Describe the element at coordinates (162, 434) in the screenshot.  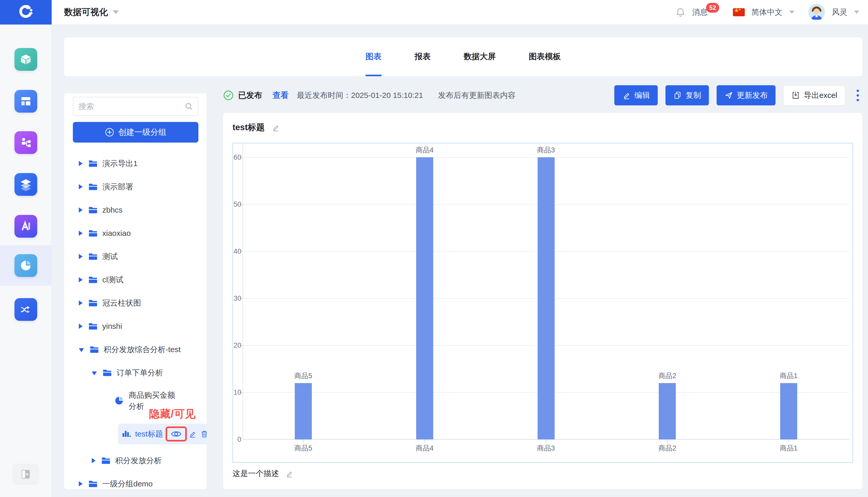
I see `tree-item-test-title-selected: test标题` at that location.